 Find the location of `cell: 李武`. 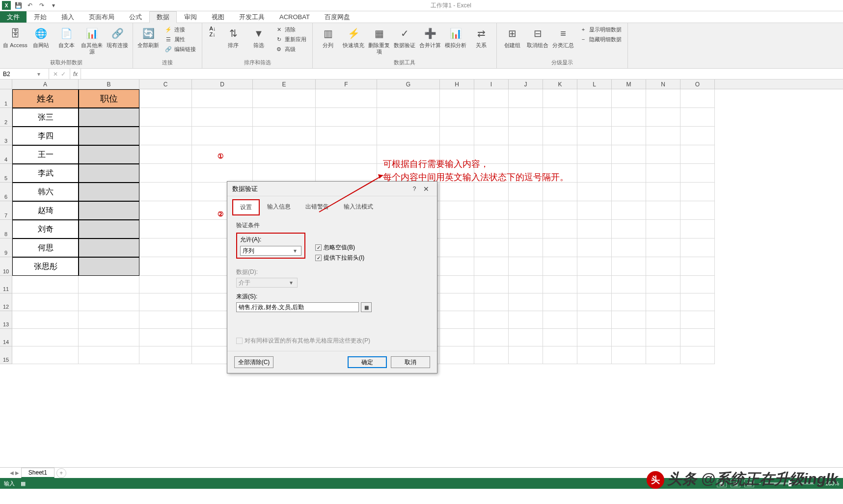

cell: 李武 is located at coordinates (45, 173).